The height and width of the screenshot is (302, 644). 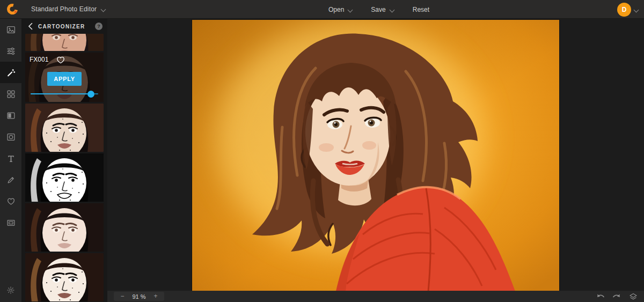 I want to click on sidebar-item-settings, so click(x=11, y=290).